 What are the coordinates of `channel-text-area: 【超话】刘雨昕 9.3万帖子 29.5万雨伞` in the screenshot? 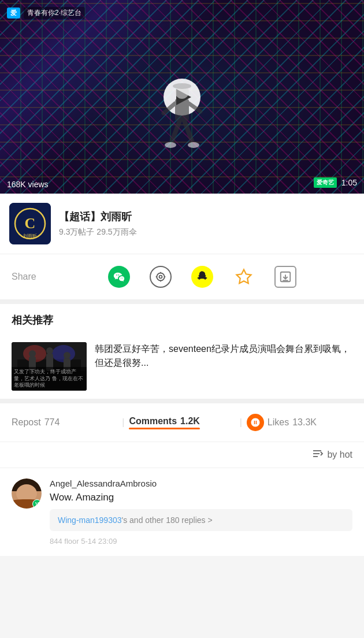 It's located at (98, 224).